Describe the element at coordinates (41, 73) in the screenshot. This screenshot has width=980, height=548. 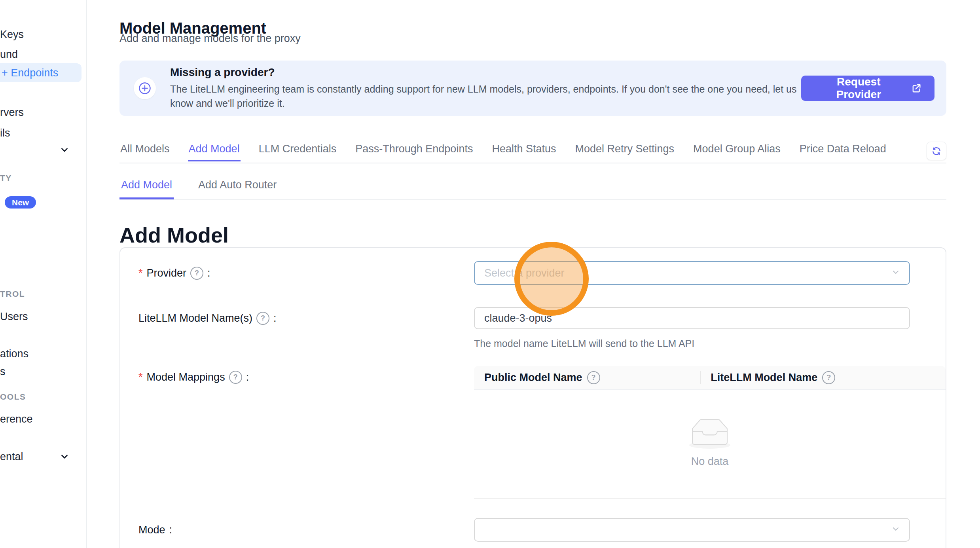
I see `sidebar-item-endpoints: + Endpoints` at that location.